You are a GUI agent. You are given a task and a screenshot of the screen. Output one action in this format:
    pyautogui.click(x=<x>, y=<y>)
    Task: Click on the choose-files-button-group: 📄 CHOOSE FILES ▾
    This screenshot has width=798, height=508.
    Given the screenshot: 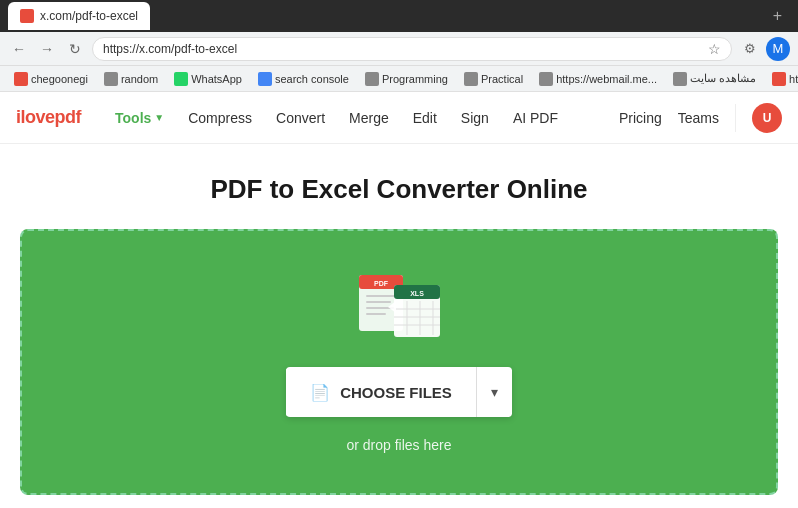 What is the action you would take?
    pyautogui.click(x=399, y=392)
    